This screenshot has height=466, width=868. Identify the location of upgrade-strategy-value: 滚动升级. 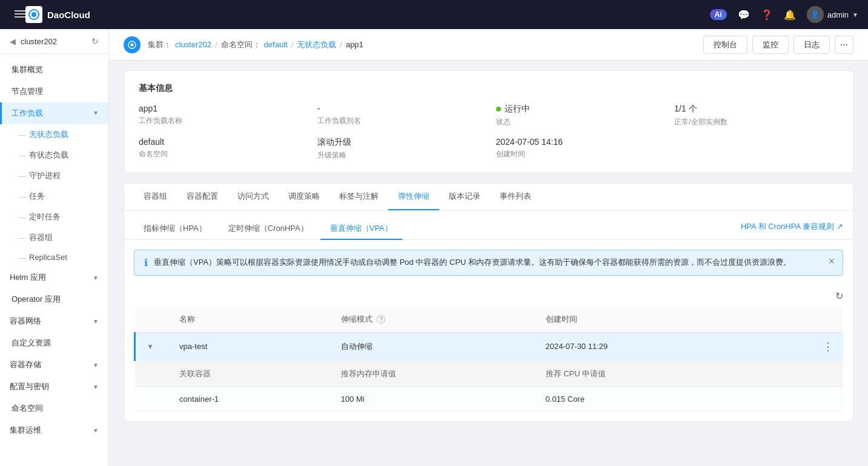
(400, 142).